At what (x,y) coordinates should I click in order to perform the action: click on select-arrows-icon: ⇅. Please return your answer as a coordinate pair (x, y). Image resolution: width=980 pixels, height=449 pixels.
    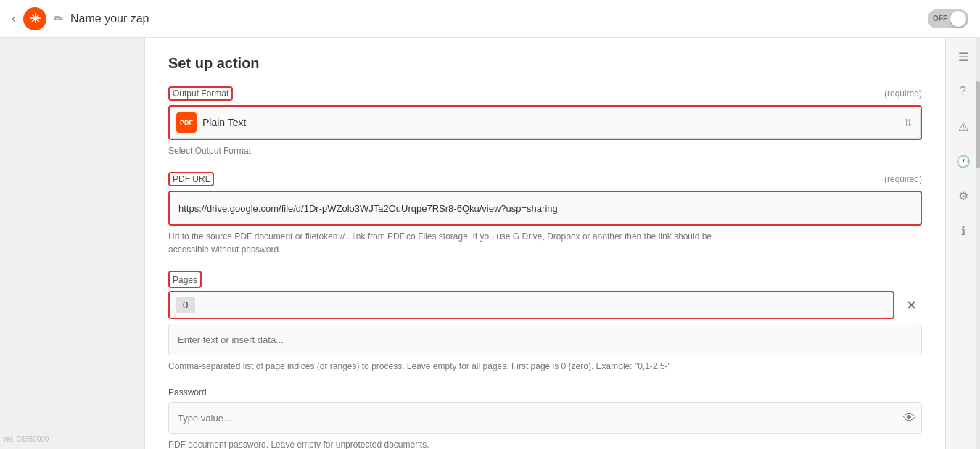
    Looking at the image, I should click on (908, 123).